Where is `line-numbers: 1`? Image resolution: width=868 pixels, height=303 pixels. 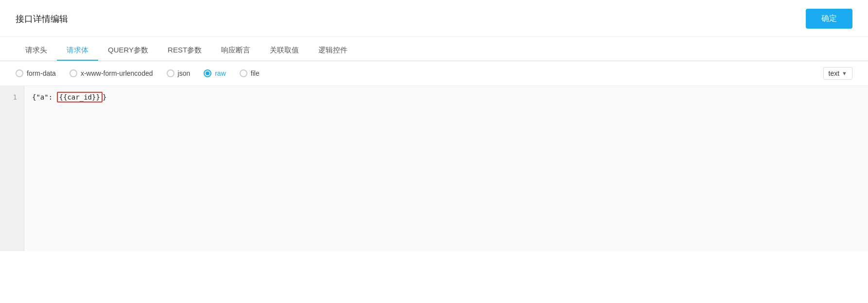 line-numbers: 1 is located at coordinates (12, 168).